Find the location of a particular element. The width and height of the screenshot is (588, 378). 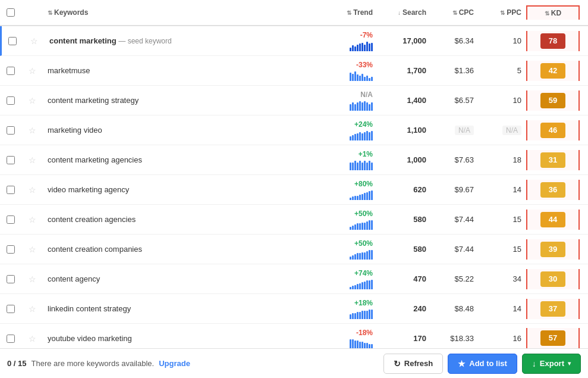

header-checkbox-col is located at coordinates (11, 13).